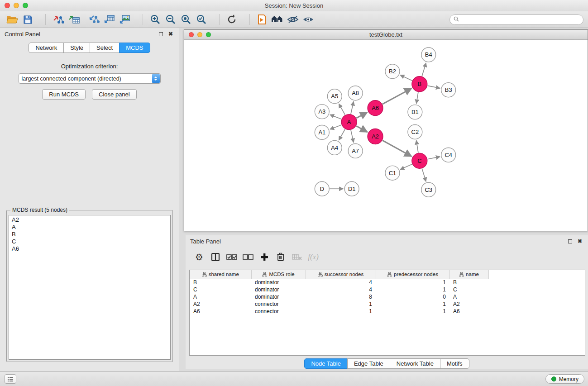 Image resolution: width=588 pixels, height=386 pixels. What do you see at coordinates (90, 79) in the screenshot?
I see `criterion-select: largest connected component (directed)` at bounding box center [90, 79].